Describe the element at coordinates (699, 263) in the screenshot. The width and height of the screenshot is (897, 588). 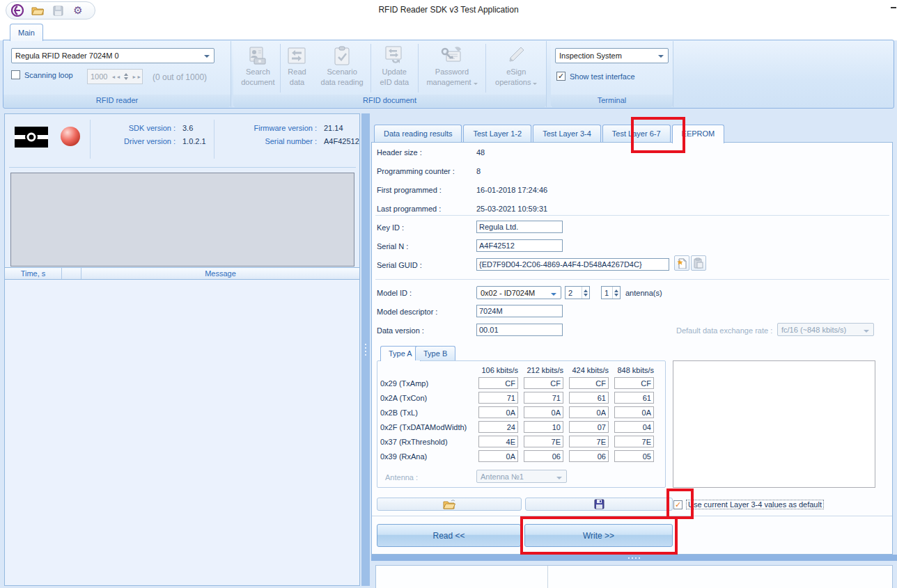
I see `paste-icon` at that location.